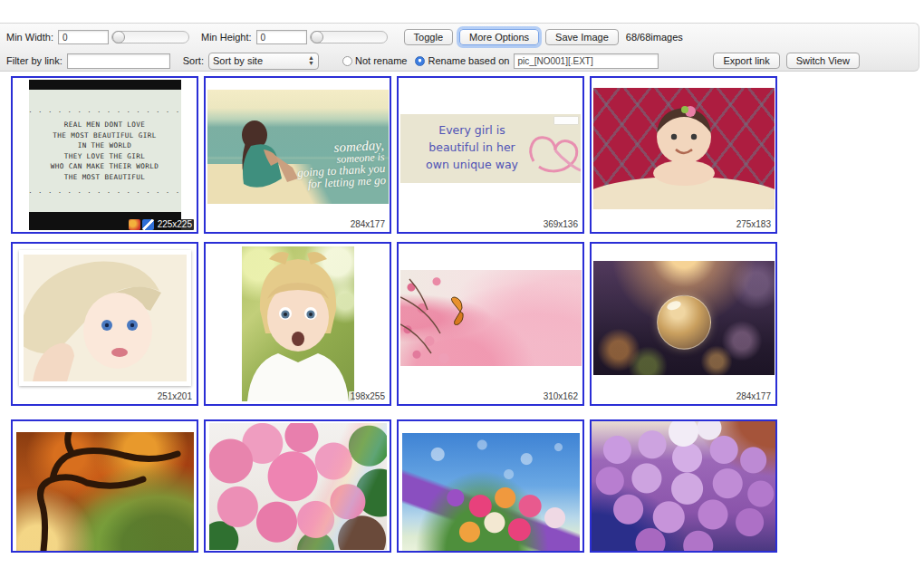 This screenshot has height=578, width=924. I want to click on size-label: 275x183, so click(754, 225).